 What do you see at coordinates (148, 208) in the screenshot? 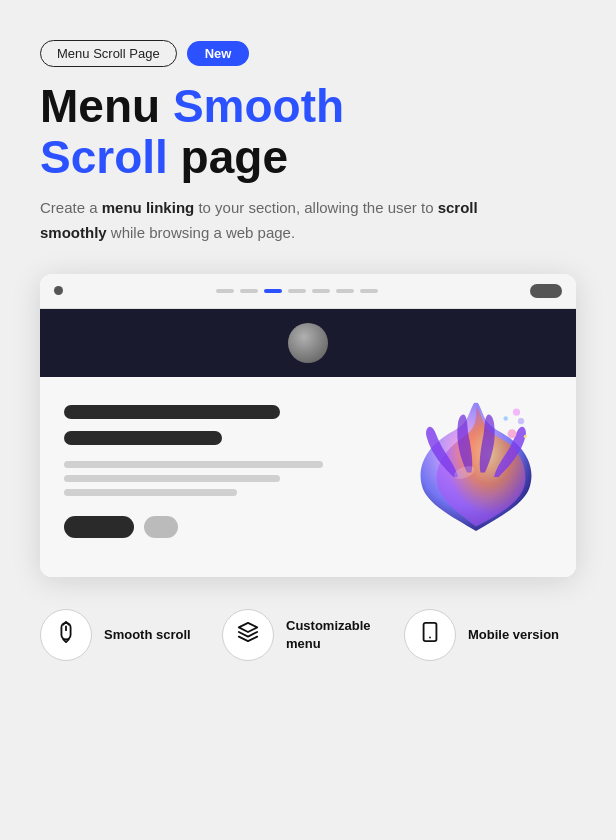
I see `desc-strong1: menu linking` at bounding box center [148, 208].